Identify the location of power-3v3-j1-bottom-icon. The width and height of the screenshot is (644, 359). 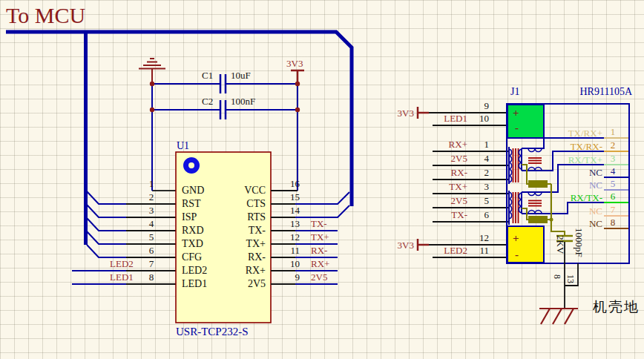
(423, 245).